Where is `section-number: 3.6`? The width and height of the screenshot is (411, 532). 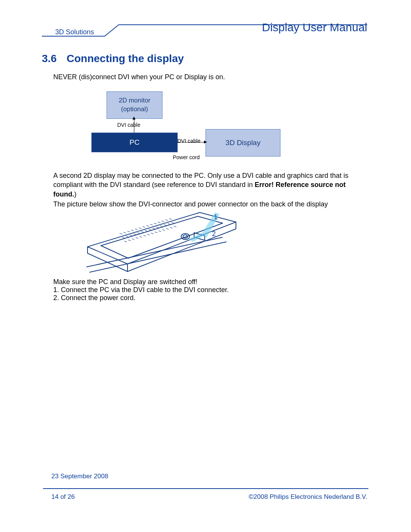 section-number: 3.6 is located at coordinates (49, 59).